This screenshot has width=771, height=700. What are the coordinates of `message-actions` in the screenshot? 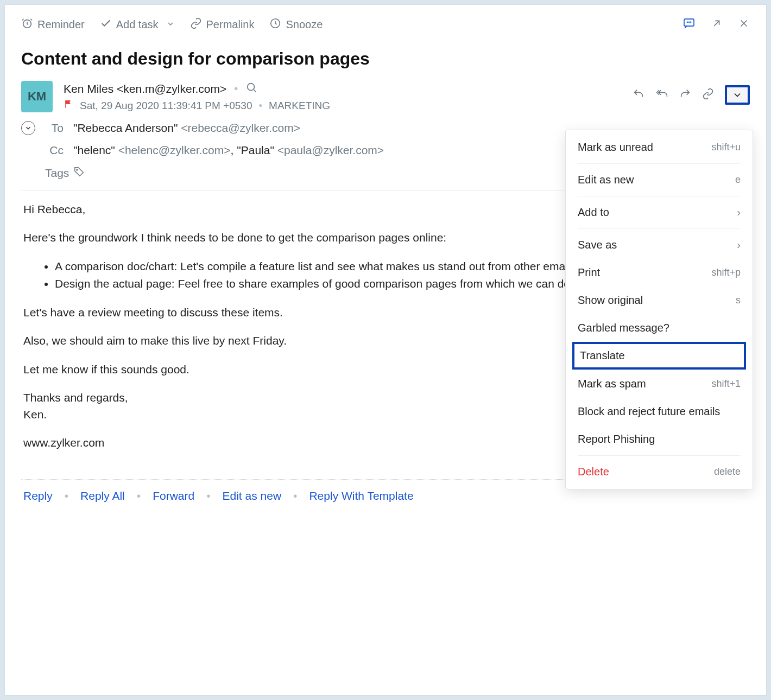 It's located at (691, 95).